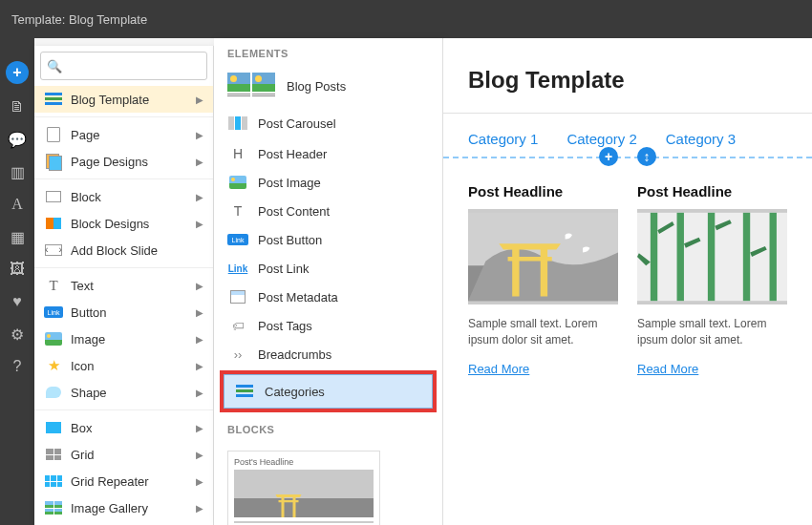  Describe the element at coordinates (329, 86) in the screenshot. I see `element-blog-posts: Blog Posts` at that location.